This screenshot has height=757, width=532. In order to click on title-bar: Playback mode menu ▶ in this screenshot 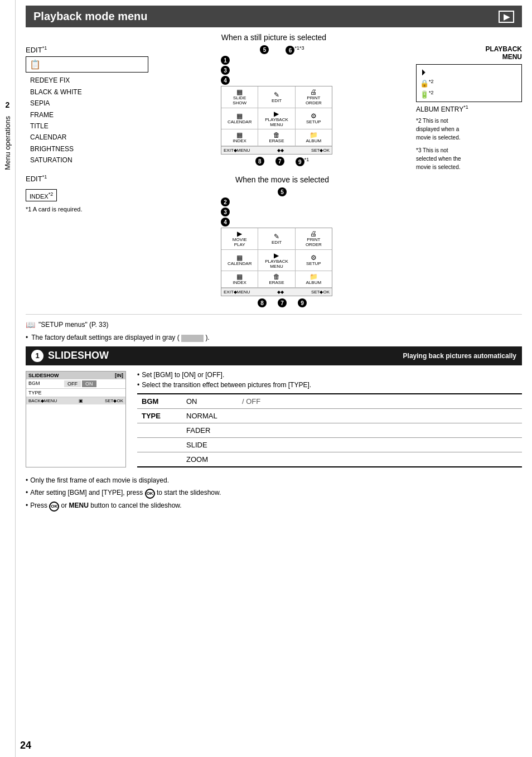, I will do `click(274, 17)`.